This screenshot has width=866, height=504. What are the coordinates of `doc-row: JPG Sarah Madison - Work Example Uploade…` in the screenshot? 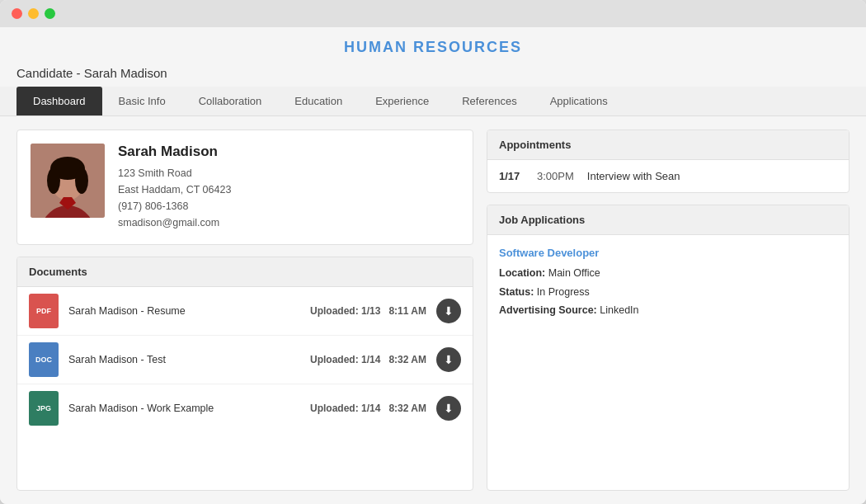 It's located at (245, 408).